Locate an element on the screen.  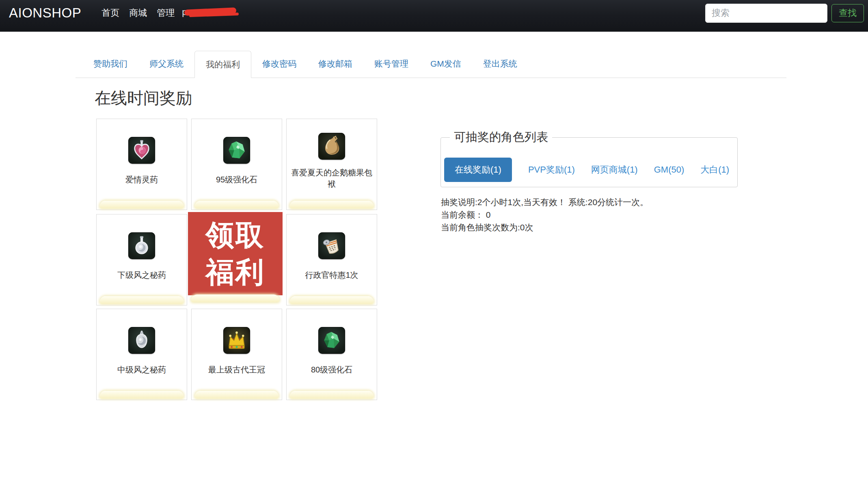
claim-benefits-banner: 领取 福利 is located at coordinates (235, 253).